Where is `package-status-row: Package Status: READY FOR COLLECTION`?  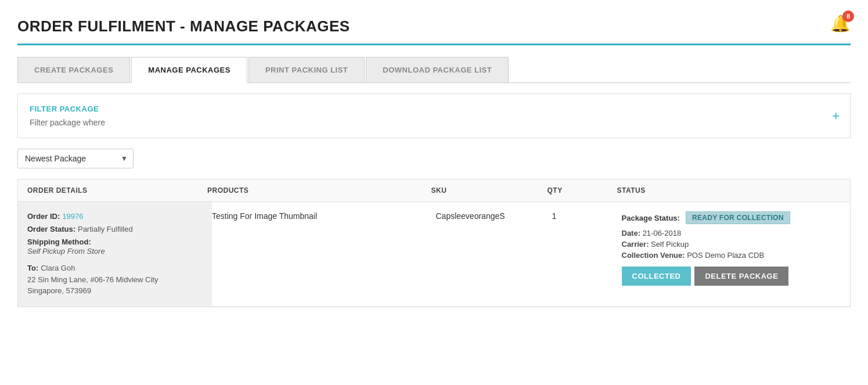 package-status-row: Package Status: READY FOR COLLECTION is located at coordinates (729, 218).